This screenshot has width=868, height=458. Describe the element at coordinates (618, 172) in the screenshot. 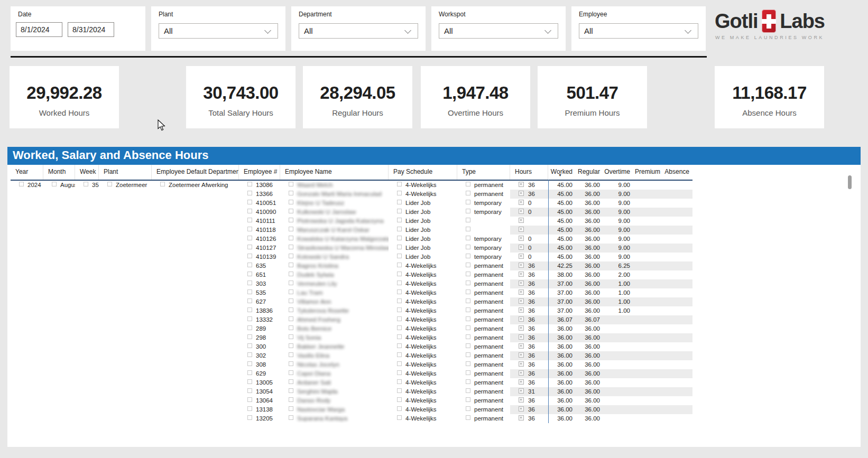

I see `column-header: Overtime` at that location.